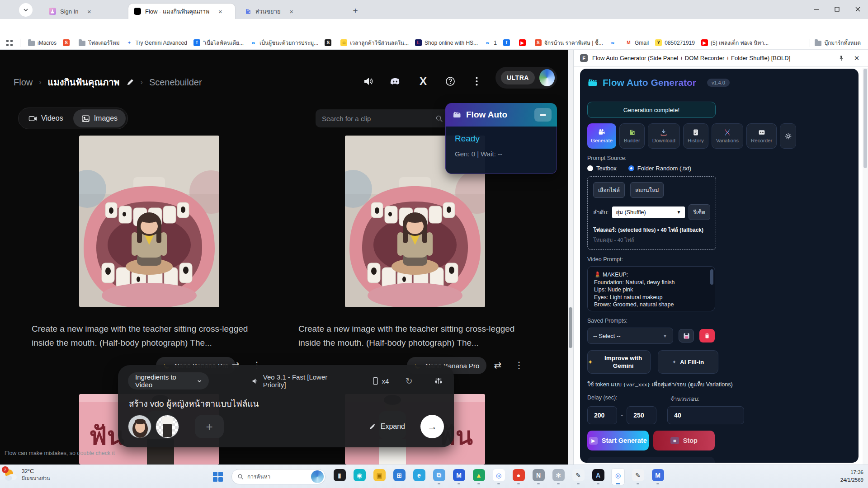  Describe the element at coordinates (857, 58) in the screenshot. I see `close-icon: ✕` at that location.